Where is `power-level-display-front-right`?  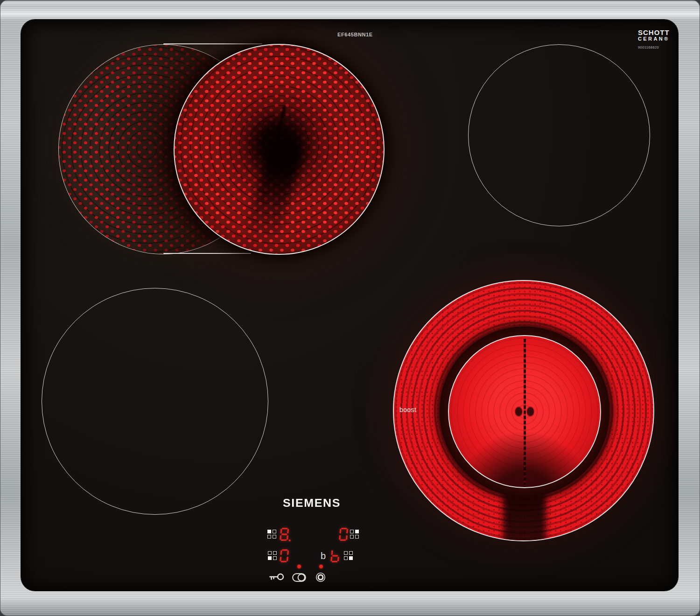 power-level-display-front-right is located at coordinates (336, 556).